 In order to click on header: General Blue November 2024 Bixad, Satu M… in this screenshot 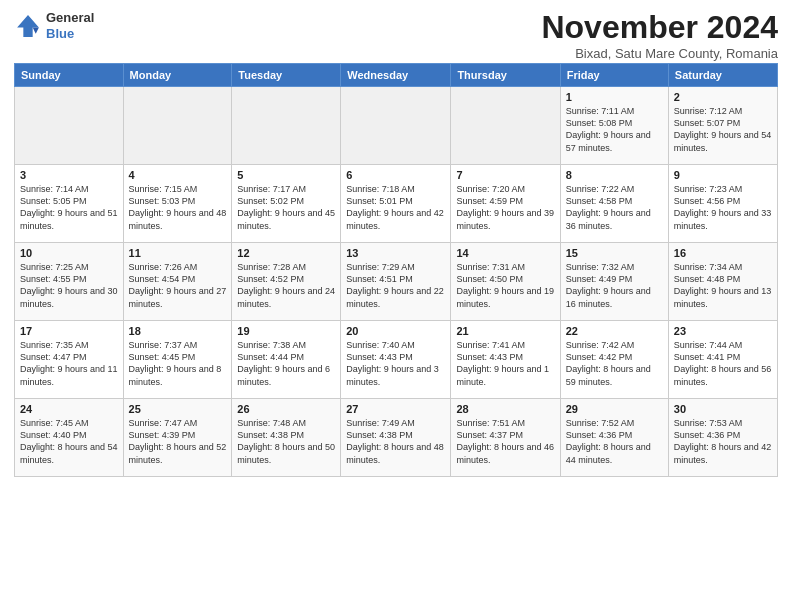, I will do `click(396, 36)`.